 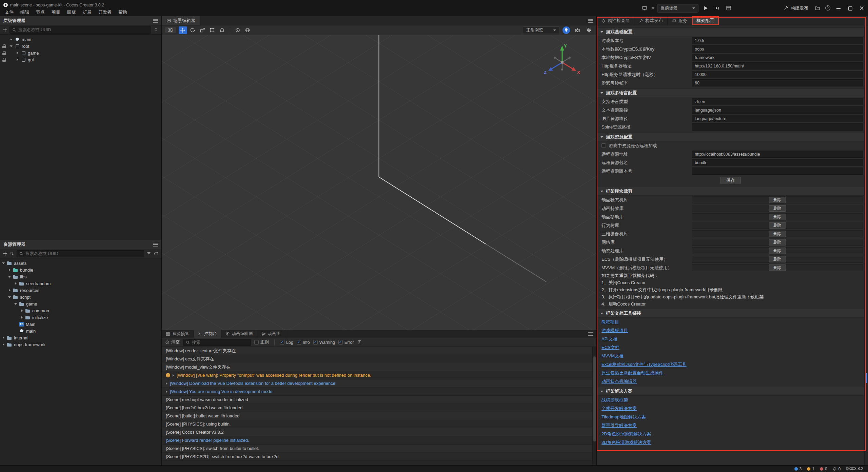 What do you see at coordinates (40, 12) in the screenshot?
I see `menu-item: 节点` at bounding box center [40, 12].